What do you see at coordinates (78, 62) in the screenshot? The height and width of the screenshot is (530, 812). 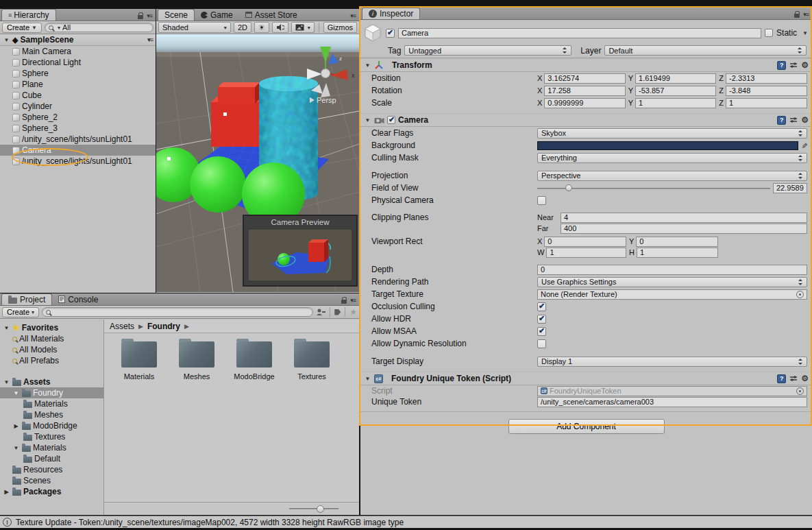 I see `hierarchy-item: Directional Light` at bounding box center [78, 62].